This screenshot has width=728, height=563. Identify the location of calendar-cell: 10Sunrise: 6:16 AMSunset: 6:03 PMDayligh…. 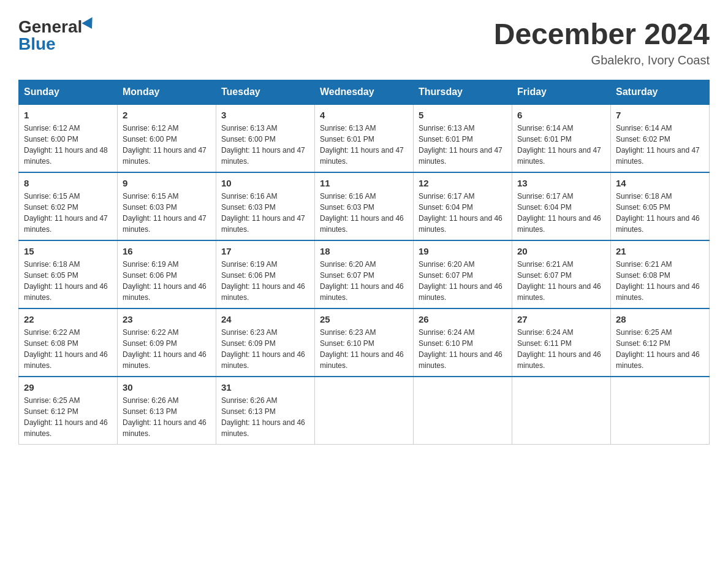
(266, 206).